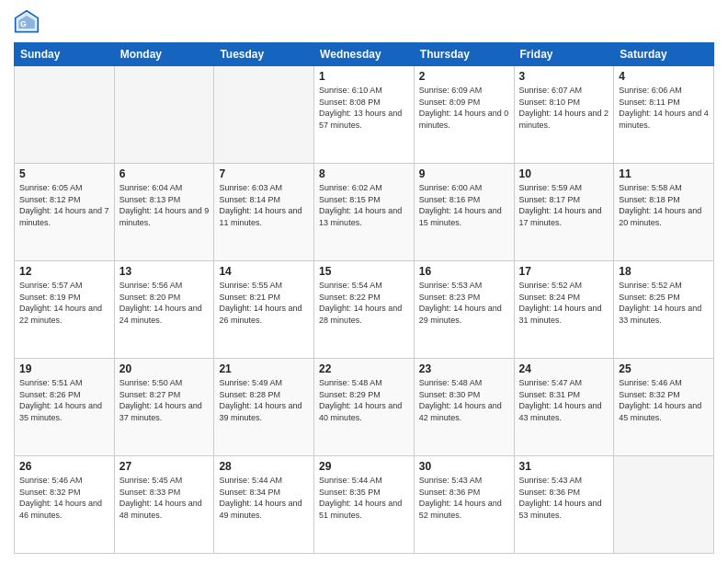  What do you see at coordinates (464, 76) in the screenshot?
I see `day-number: 2` at bounding box center [464, 76].